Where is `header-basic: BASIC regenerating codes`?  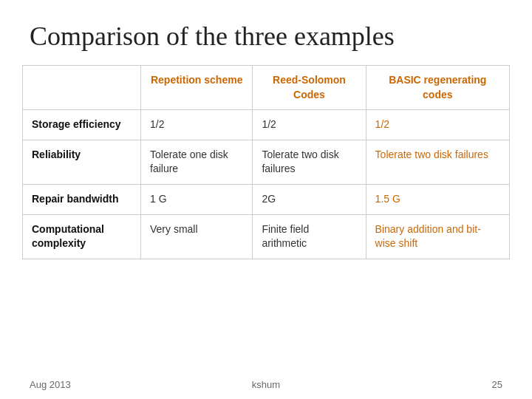 header-basic: BASIC regenerating codes is located at coordinates (437, 88).